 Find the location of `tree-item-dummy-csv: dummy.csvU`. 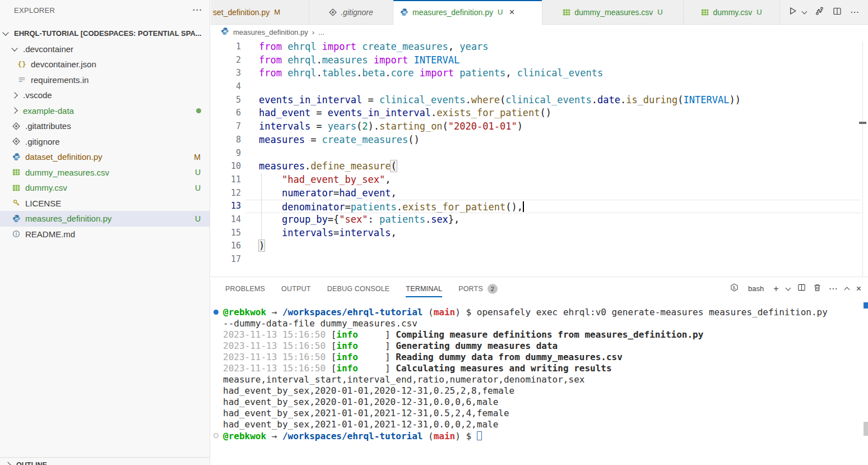

tree-item-dummy-csv: dummy.csvU is located at coordinates (105, 188).